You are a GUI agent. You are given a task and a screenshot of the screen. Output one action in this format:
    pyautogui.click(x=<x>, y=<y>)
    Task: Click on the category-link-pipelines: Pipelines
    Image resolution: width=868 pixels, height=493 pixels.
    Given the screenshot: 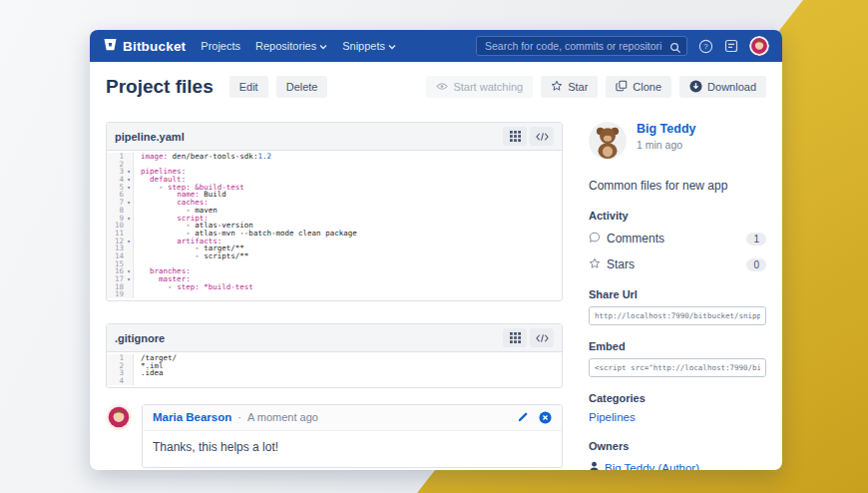 What is the action you would take?
    pyautogui.click(x=613, y=417)
    